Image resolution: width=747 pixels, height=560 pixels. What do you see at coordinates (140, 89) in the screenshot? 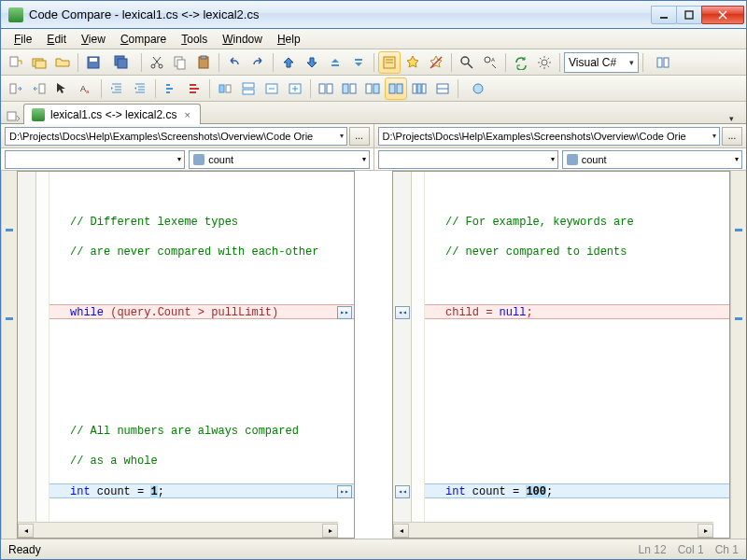
I see `indent-right-icon` at bounding box center [140, 89].